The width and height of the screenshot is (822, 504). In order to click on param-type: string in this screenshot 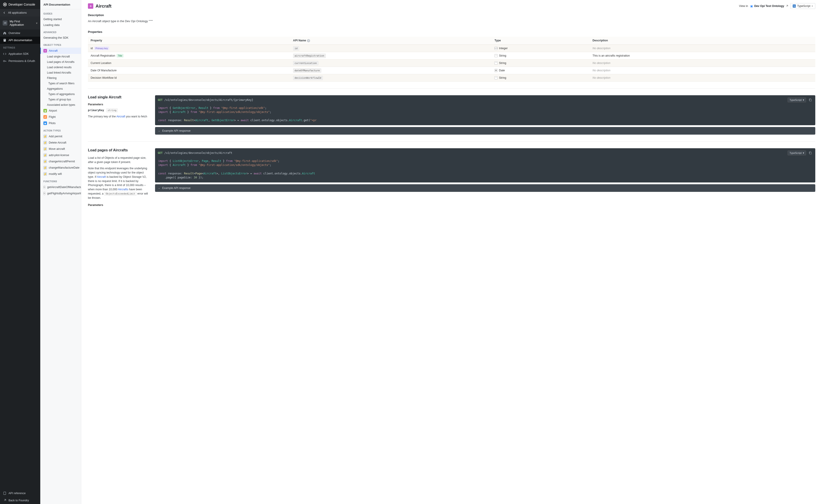, I will do `click(112, 110)`.